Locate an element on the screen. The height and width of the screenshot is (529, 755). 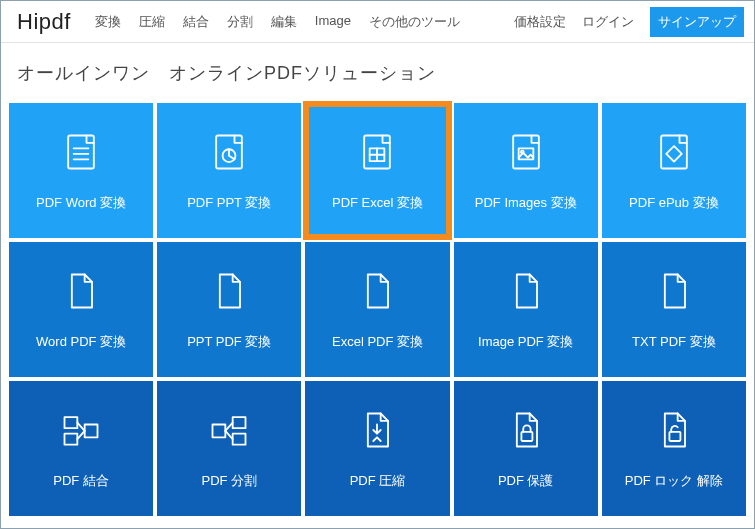
tile-image-to-pdf: Image PDF 変換 is located at coordinates (526, 310).